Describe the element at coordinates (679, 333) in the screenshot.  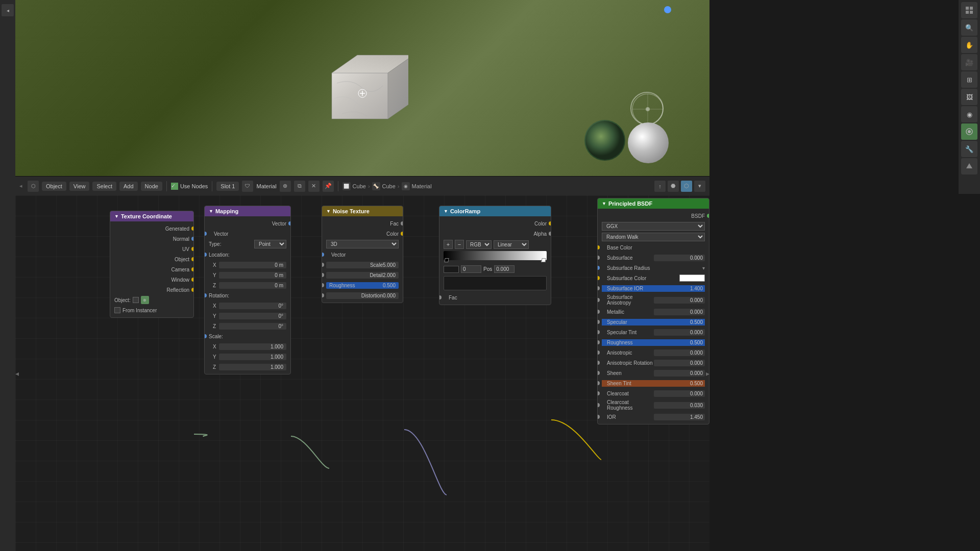
I see `bsdf-spec-tint-value: 0.000` at that location.